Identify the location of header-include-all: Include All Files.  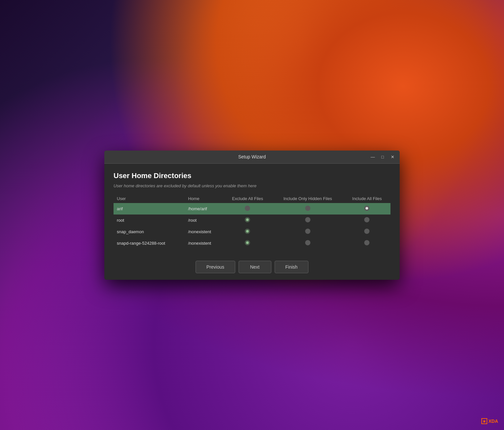
(367, 199).